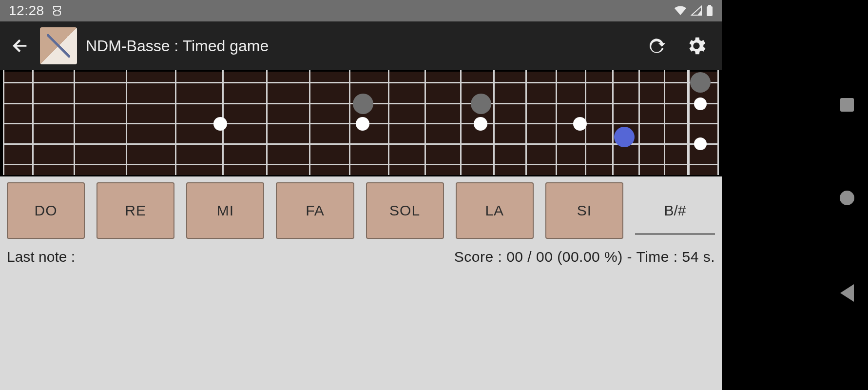 The height and width of the screenshot is (390, 868). I want to click on app-bar: NDM-Basse : Timed game, so click(361, 46).